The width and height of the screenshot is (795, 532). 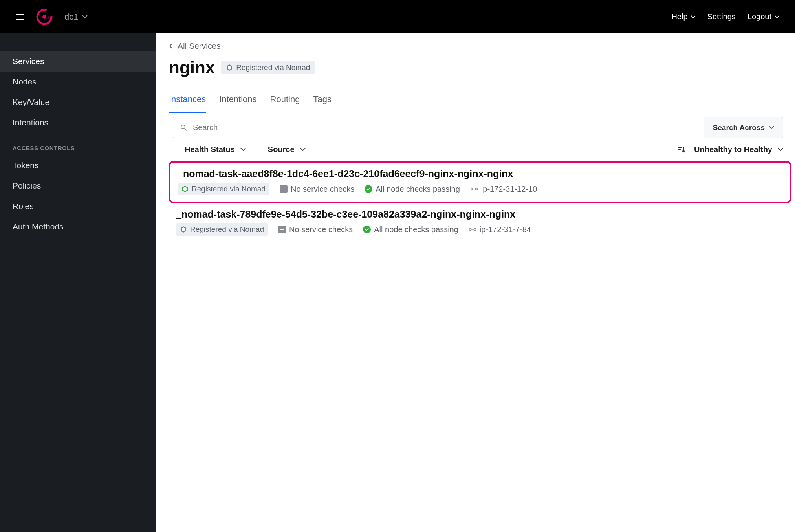 What do you see at coordinates (438, 127) in the screenshot?
I see `search-box` at bounding box center [438, 127].